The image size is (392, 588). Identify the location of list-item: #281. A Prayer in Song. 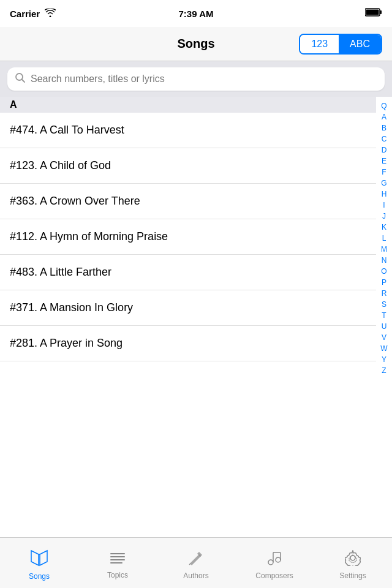
(188, 344).